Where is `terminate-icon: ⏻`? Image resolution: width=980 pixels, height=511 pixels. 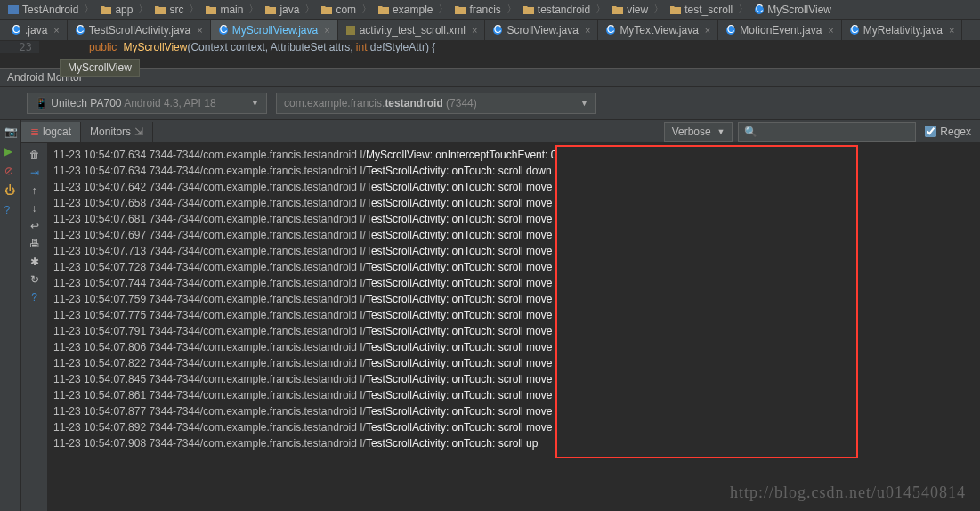
terminate-icon: ⏻ is located at coordinates (11, 191).